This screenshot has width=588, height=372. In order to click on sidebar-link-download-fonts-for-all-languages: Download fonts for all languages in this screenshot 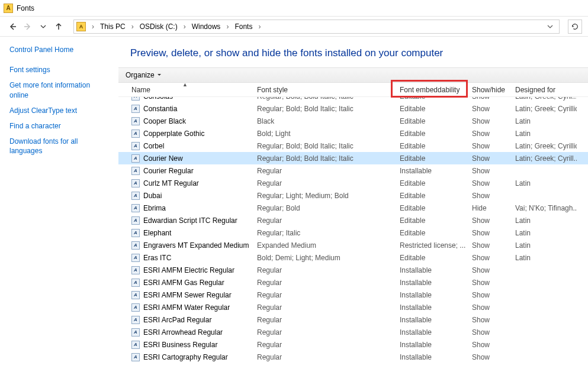, I will do `click(59, 146)`.